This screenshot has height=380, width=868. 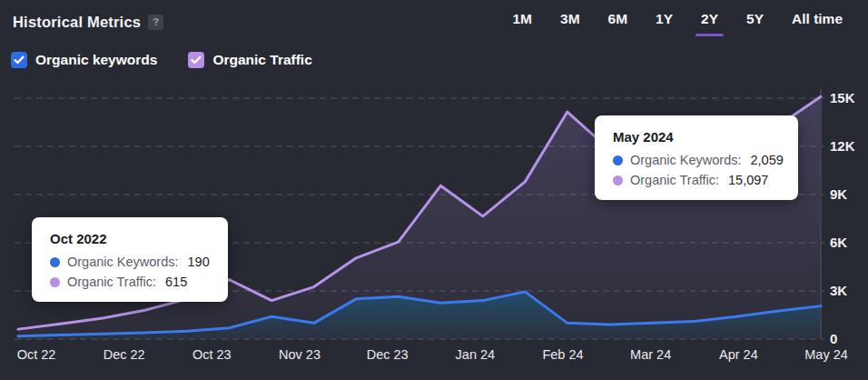 What do you see at coordinates (76, 22) in the screenshot?
I see `page-title: Historical Metrics` at bounding box center [76, 22].